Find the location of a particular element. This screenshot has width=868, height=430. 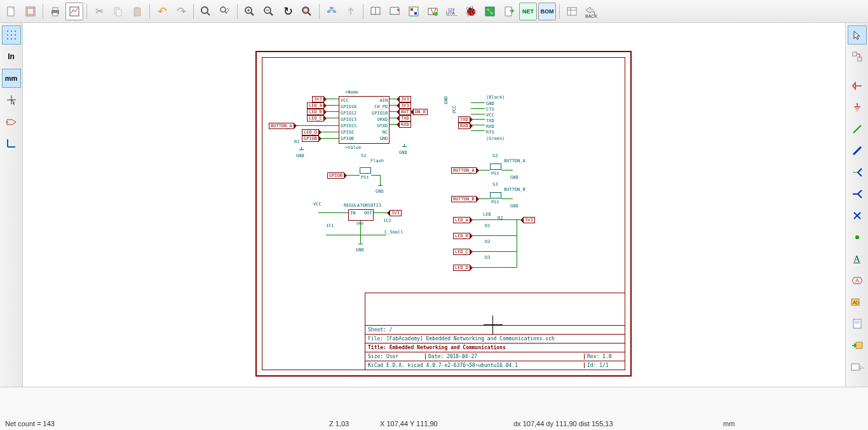

new-icon is located at coordinates (11, 11).